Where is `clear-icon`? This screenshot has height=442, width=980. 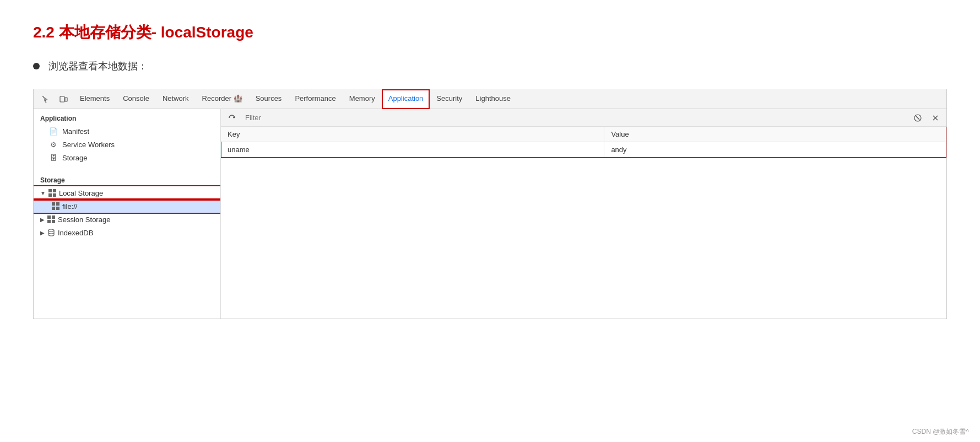
clear-icon is located at coordinates (918, 118).